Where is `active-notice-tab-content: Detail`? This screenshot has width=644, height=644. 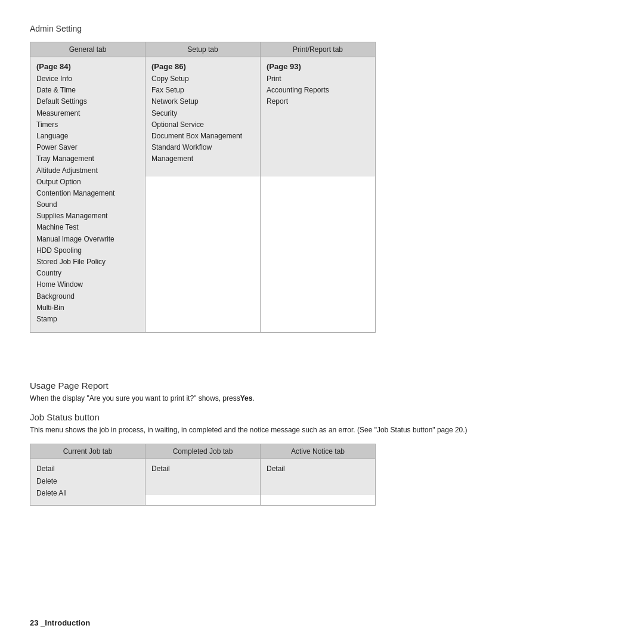
active-notice-tab-content: Detail is located at coordinates (318, 477).